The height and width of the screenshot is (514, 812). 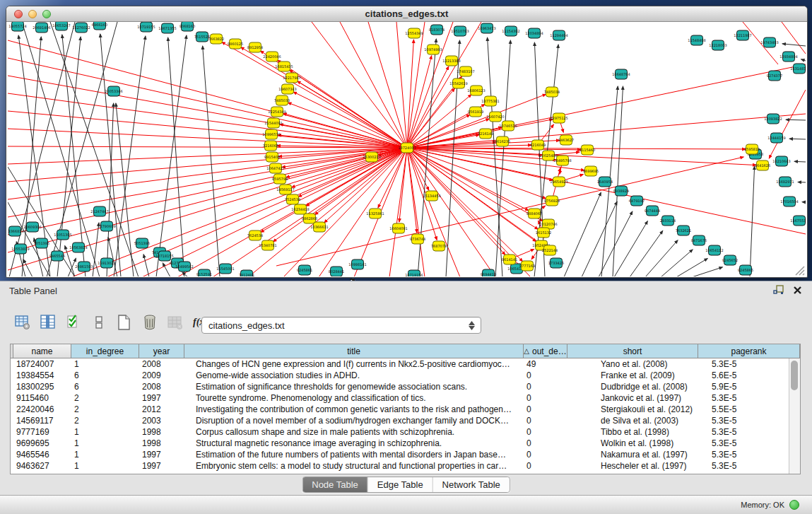 I want to click on yellow-node: 12213383, so click(x=451, y=61).